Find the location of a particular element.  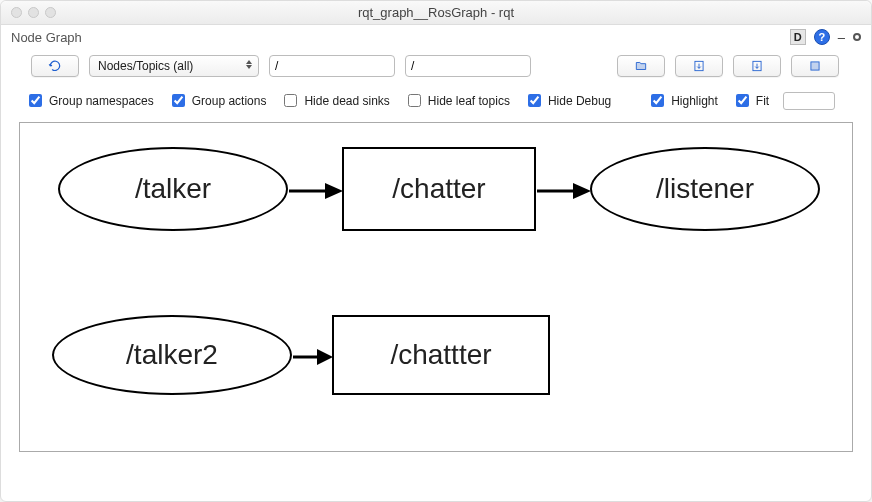

save-image-icon is located at coordinates (757, 66).